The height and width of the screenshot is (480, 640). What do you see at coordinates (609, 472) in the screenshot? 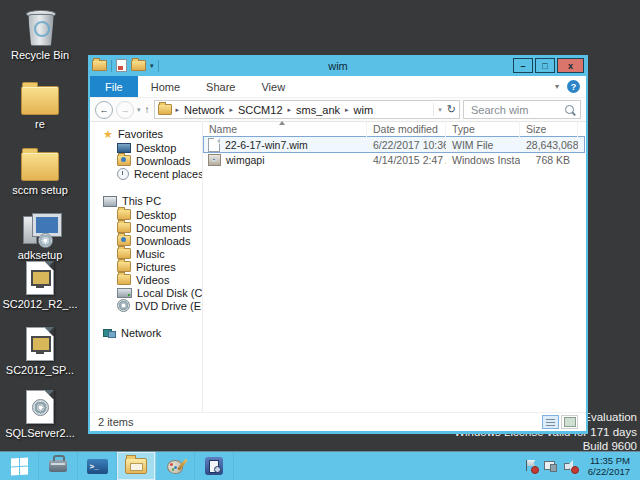
I see `clock-date: 6/22/2017` at bounding box center [609, 472].